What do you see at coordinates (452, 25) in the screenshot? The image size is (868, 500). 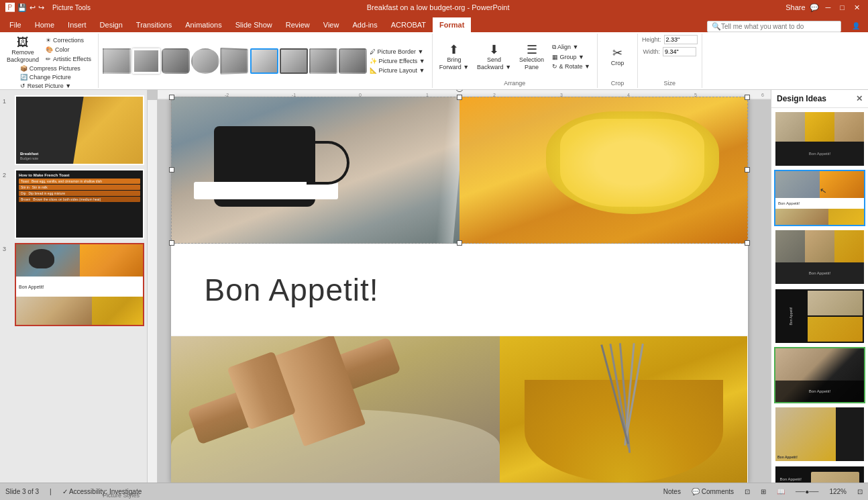 I see `tab-format: Format` at bounding box center [452, 25].